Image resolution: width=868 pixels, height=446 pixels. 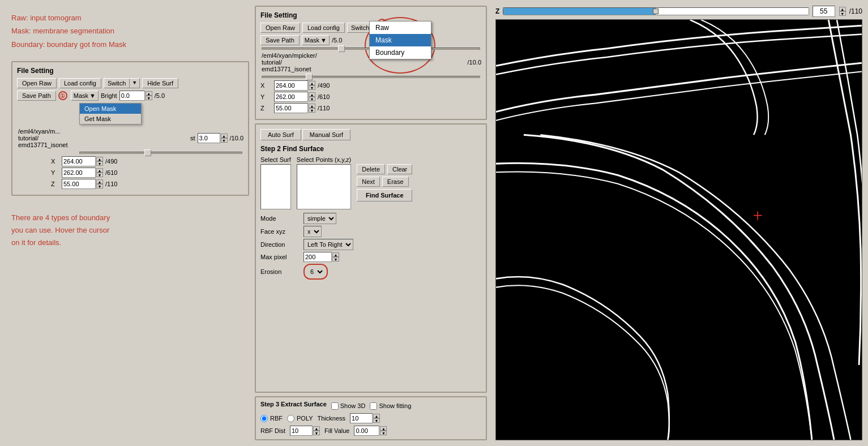 What do you see at coordinates (317, 433) in the screenshot?
I see `rbfdist-down: ▼` at bounding box center [317, 433].